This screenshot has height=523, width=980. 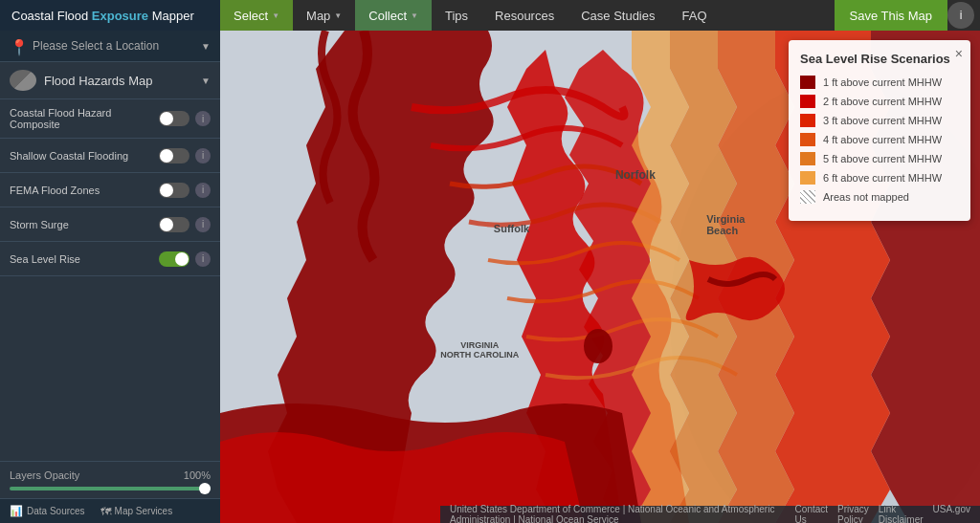 What do you see at coordinates (882, 101) in the screenshot?
I see `legend-label-2ft: 2 ft above current MHHW` at bounding box center [882, 101].